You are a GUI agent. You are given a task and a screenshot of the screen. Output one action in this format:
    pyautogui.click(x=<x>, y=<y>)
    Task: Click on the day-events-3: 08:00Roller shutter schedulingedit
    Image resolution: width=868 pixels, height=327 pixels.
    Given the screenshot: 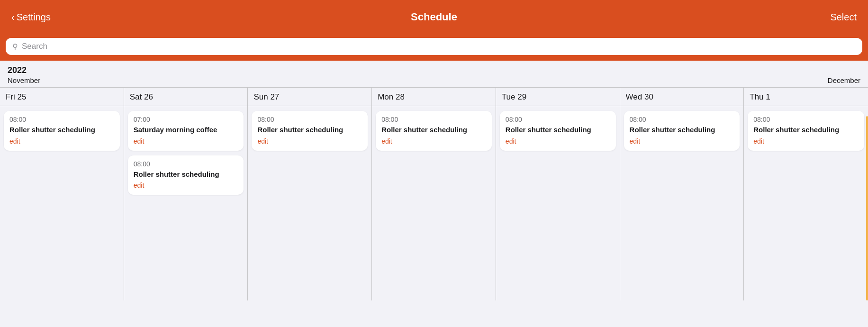 What is the action you would take?
    pyautogui.click(x=434, y=203)
    